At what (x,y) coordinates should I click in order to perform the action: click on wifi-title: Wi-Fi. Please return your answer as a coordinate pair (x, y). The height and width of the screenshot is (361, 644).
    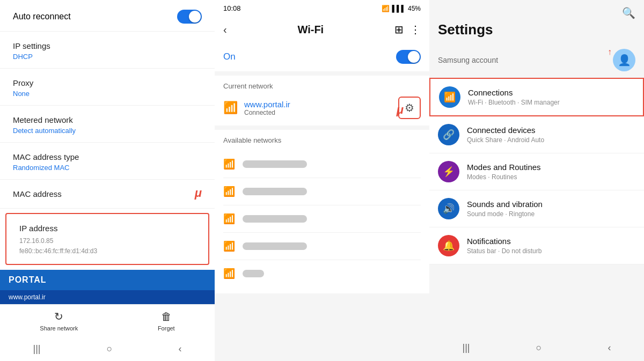
    Looking at the image, I should click on (310, 30).